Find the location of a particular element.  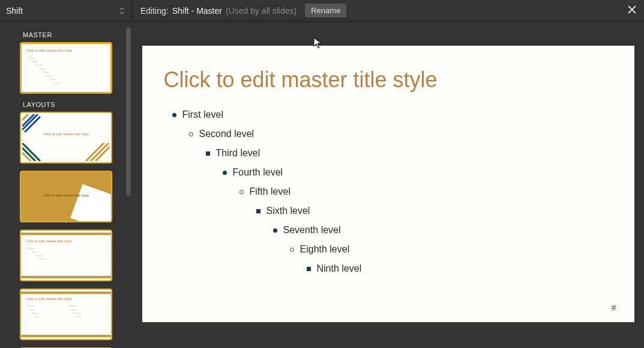

close-icon is located at coordinates (632, 11).